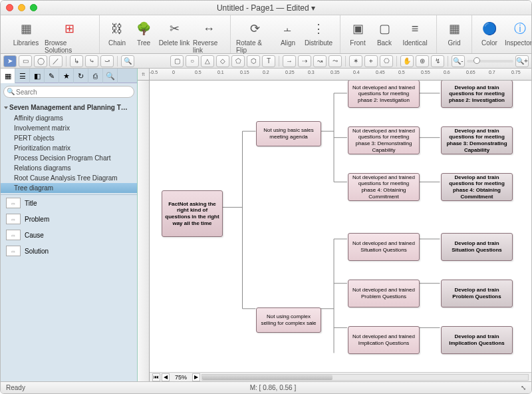 Image resolution: width=532 pixels, height=394 pixels. Describe the element at coordinates (174, 33) in the screenshot. I see `delete-link-button: ✂ Delete link` at that location.